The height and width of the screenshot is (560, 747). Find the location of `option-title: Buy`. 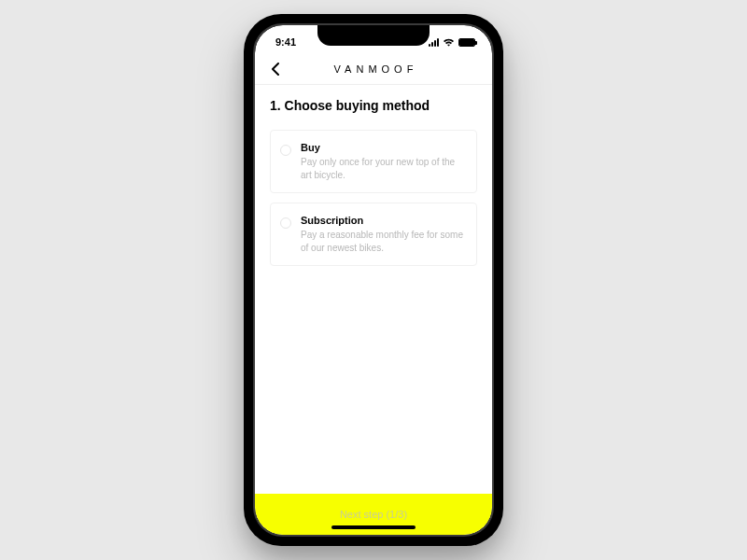

option-title: Buy is located at coordinates (383, 147).